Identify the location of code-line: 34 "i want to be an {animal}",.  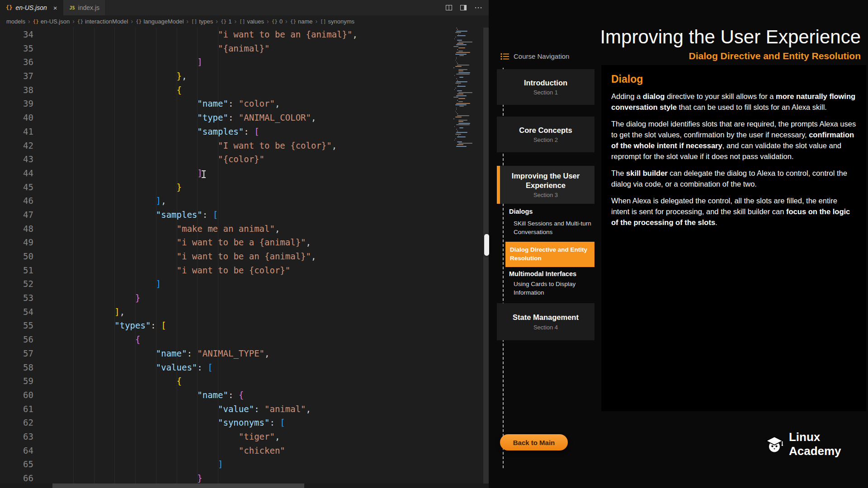
(225, 34).